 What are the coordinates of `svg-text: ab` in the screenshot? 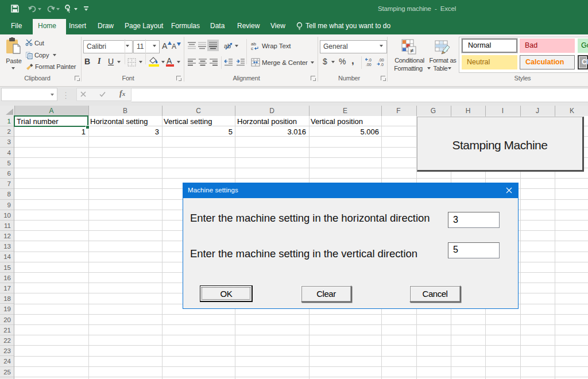 It's located at (227, 46).